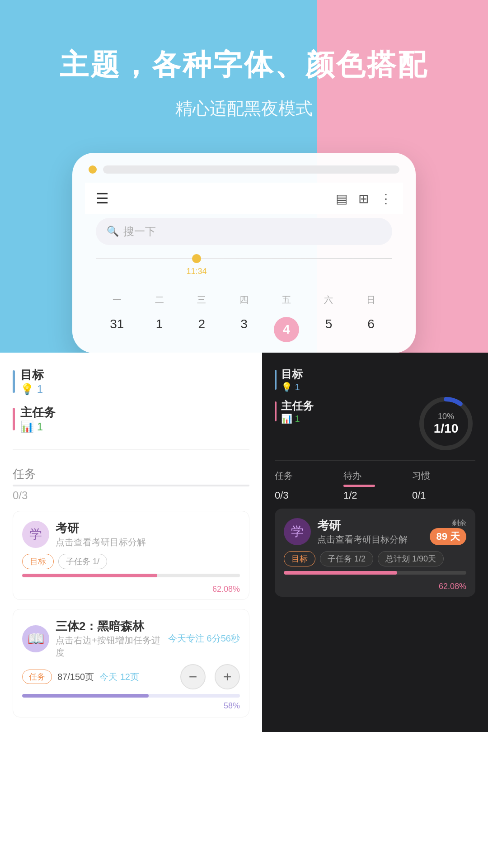  Describe the element at coordinates (36, 639) in the screenshot. I see `book-avatar: 📖` at that location.